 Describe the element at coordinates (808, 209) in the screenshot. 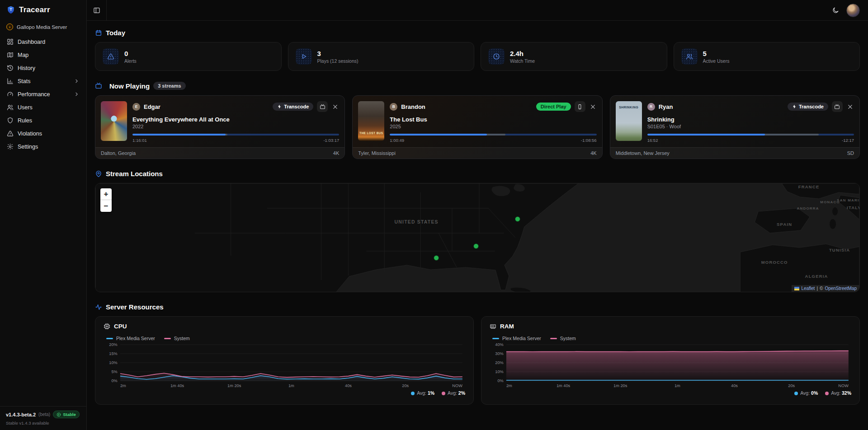

I see `svg-text: ANDORRA` at that location.